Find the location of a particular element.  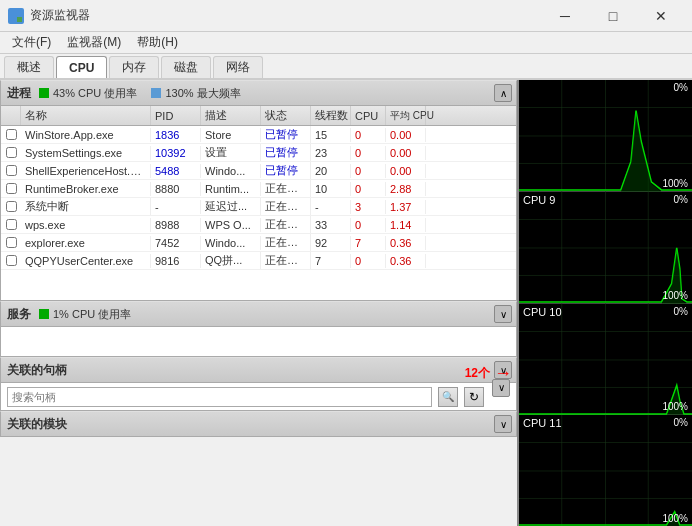

row-avg-6: 0.36 is located at coordinates (406, 243).